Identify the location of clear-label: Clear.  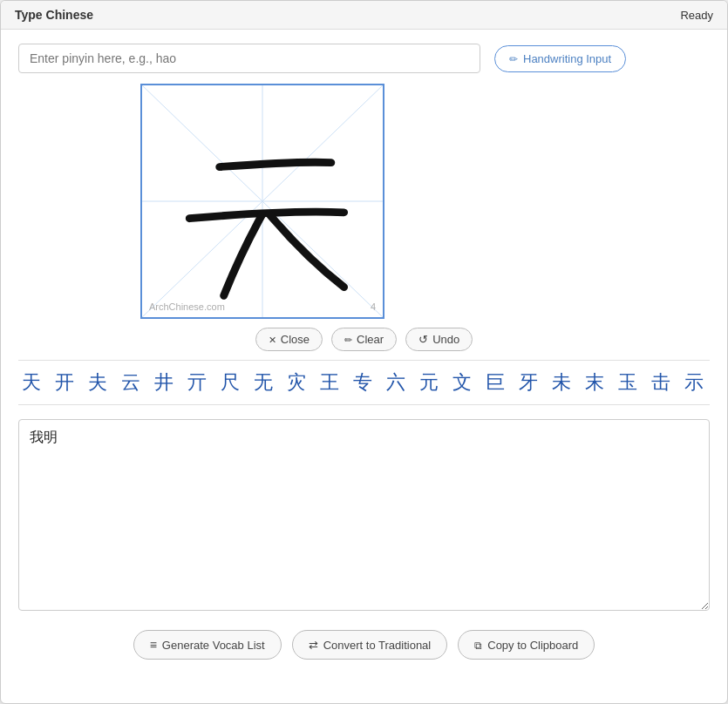
(370, 340).